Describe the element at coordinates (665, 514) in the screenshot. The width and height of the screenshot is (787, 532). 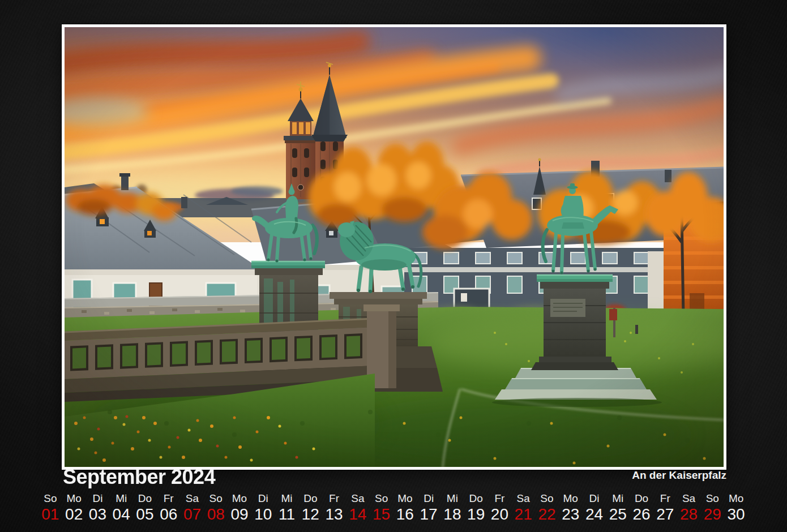
I see `date-number: 27` at that location.